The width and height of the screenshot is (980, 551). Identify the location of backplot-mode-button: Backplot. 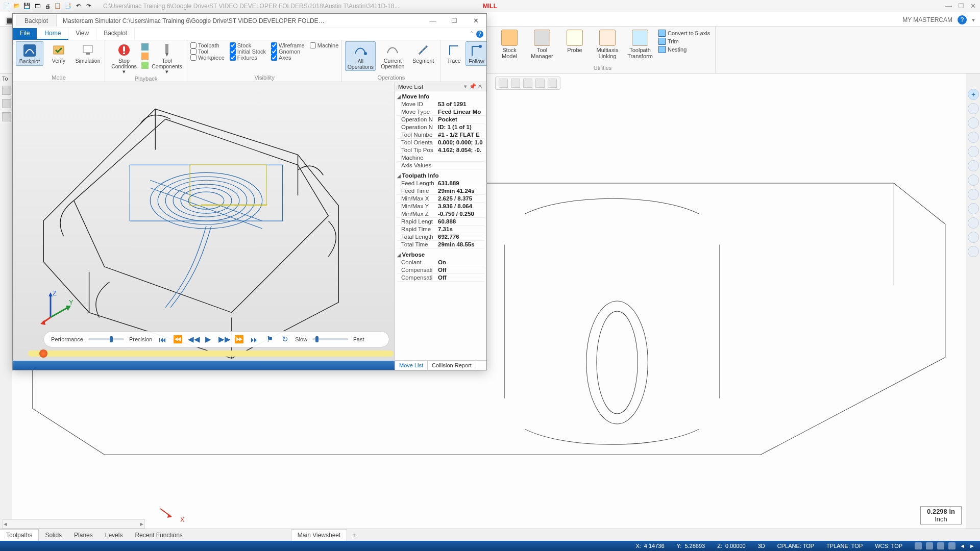
(30, 54).